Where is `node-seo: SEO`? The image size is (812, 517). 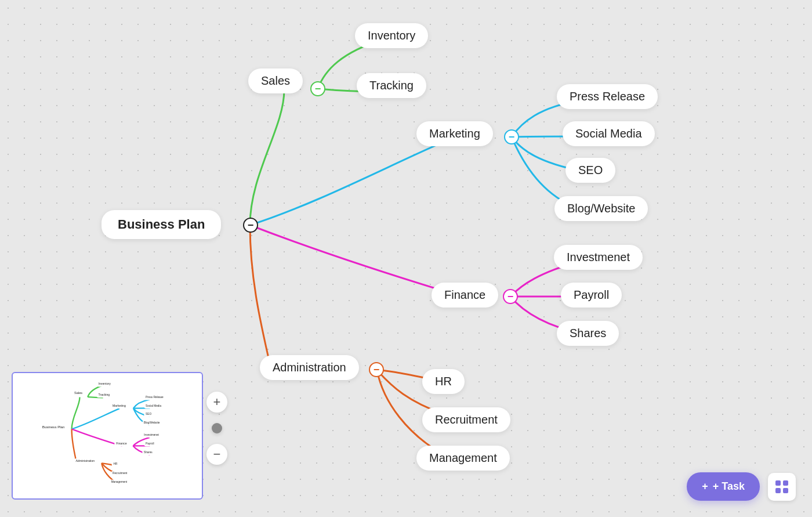
node-seo: SEO is located at coordinates (590, 171).